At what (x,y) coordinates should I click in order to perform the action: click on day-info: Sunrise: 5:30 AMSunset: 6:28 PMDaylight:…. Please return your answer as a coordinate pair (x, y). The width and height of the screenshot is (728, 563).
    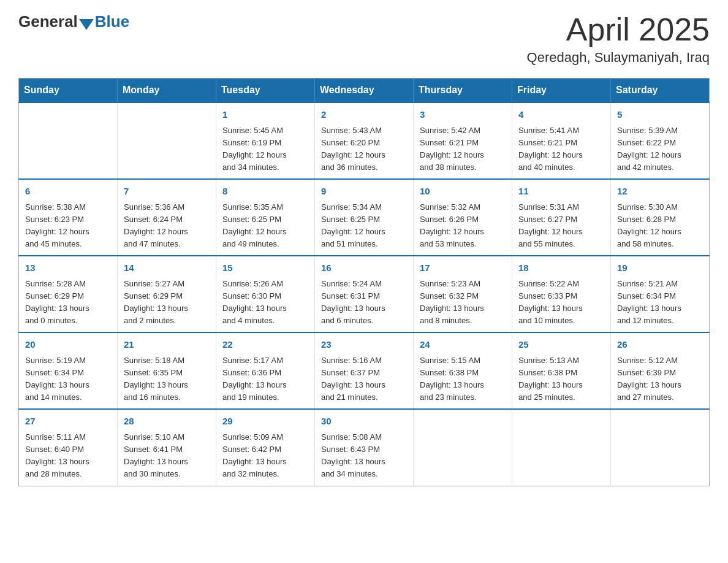
    Looking at the image, I should click on (660, 226).